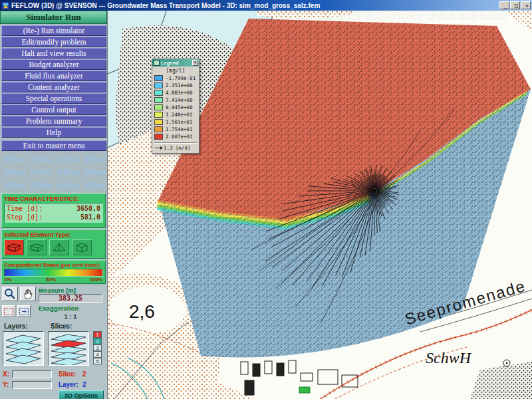 Image resolution: width=532 pixels, height=399 pixels. I want to click on element-type-panel: Selected Element Type:, so click(53, 244).